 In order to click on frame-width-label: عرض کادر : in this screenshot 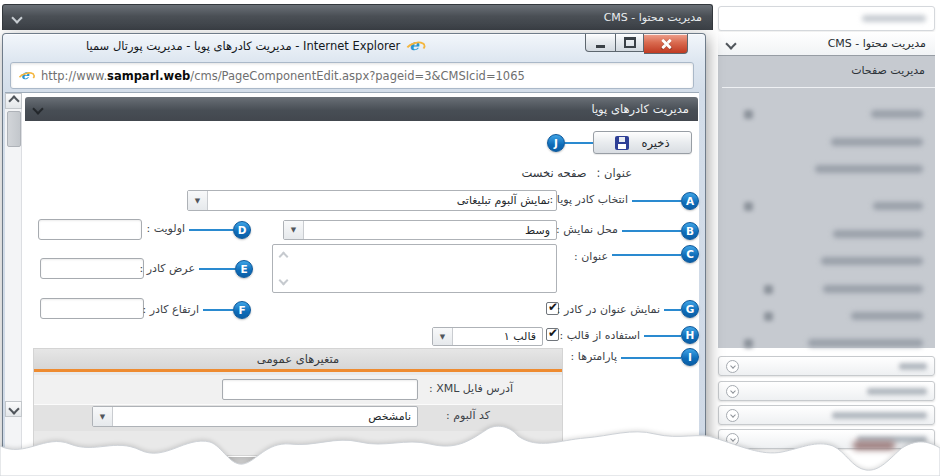, I will do `click(168, 268)`.